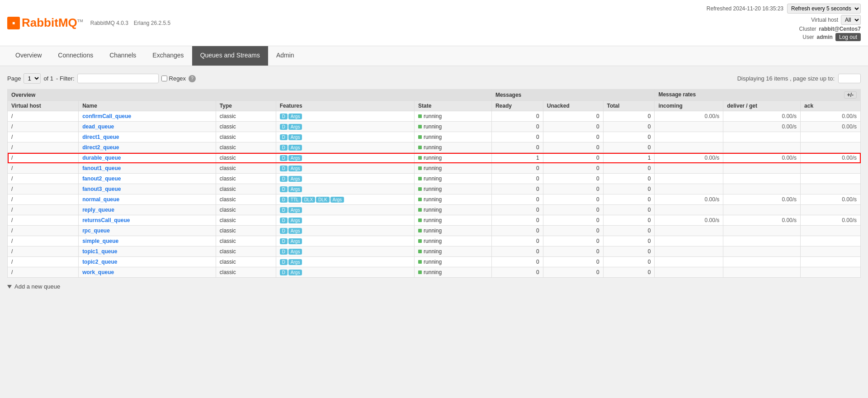 The width and height of the screenshot is (868, 398). Describe the element at coordinates (98, 272) in the screenshot. I see `queue-name-link: work_queue` at that location.